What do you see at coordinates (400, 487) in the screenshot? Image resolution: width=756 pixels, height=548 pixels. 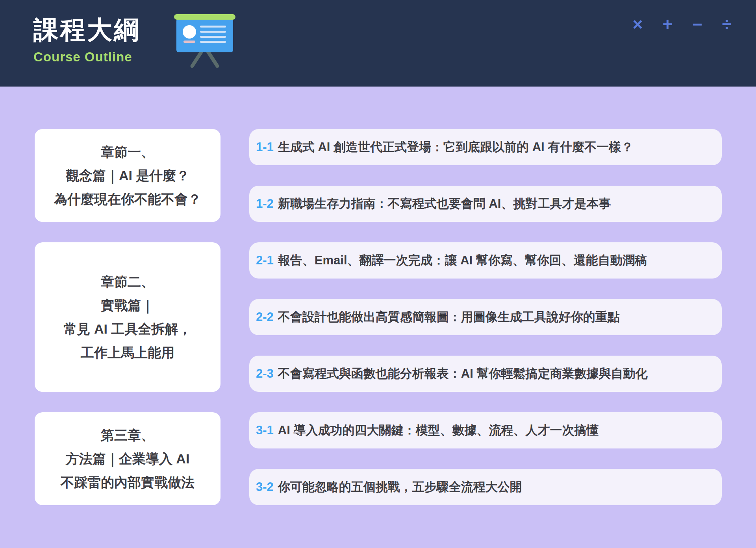 I see `lesson-title: 你可能忽略的五個挑戰，五步驟全流程大公開` at bounding box center [400, 487].